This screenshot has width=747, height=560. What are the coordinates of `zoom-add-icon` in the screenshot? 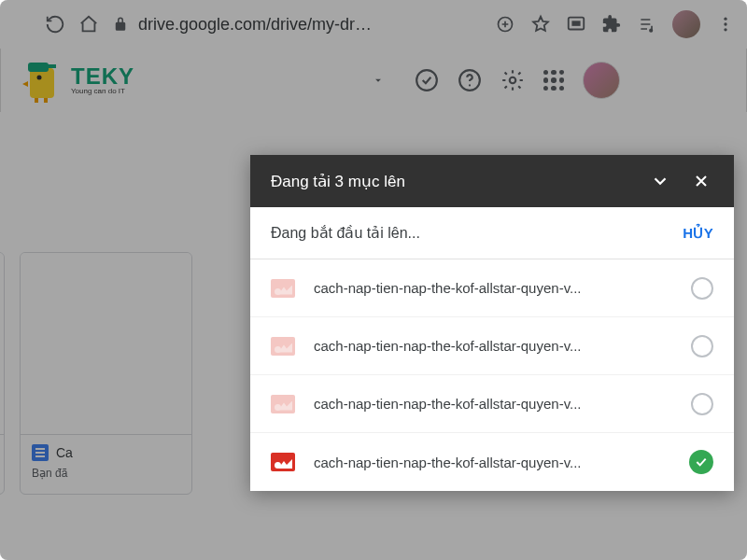 It's located at (505, 24).